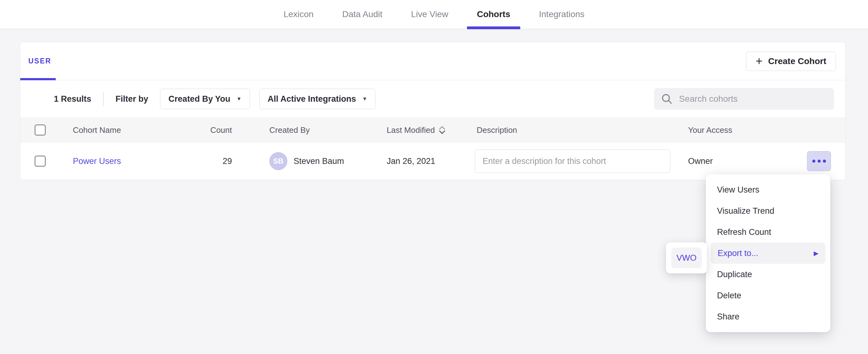  I want to click on nav-tab-data-audit: Data Audit, so click(362, 14).